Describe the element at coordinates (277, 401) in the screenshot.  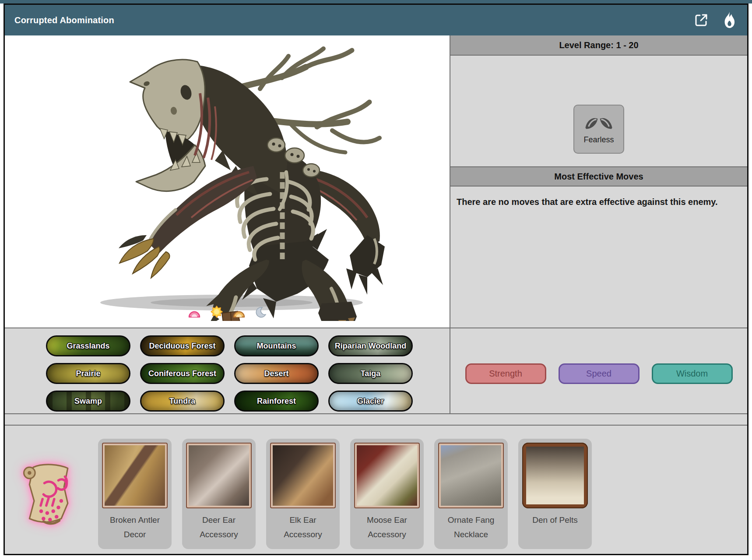
I see `biome-button-rainforest: Rainforest` at that location.